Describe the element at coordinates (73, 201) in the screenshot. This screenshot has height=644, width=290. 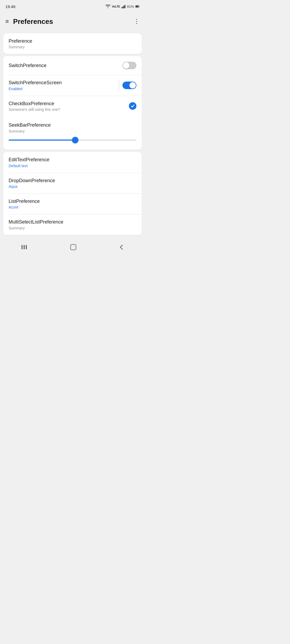
I see `list-preference-title: ListPreference` at that location.